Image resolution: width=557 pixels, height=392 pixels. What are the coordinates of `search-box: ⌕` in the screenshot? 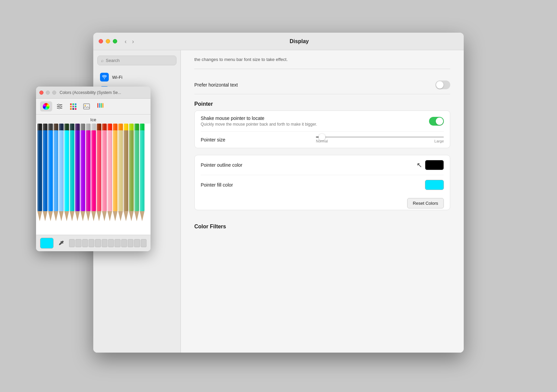 It's located at (137, 61).